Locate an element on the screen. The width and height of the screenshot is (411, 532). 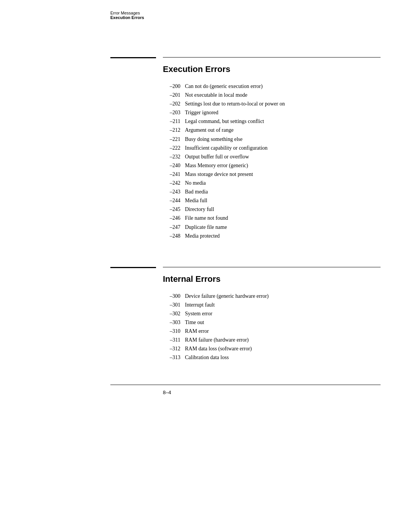
error-desc: No media is located at coordinates (196, 183).